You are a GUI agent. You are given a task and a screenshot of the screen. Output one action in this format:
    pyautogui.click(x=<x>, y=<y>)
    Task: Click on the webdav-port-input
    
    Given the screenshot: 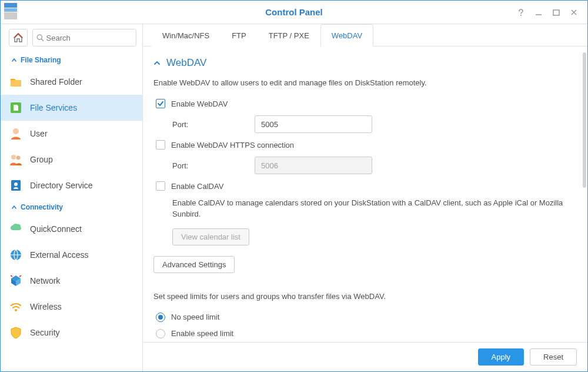 What is the action you would take?
    pyautogui.click(x=313, y=124)
    